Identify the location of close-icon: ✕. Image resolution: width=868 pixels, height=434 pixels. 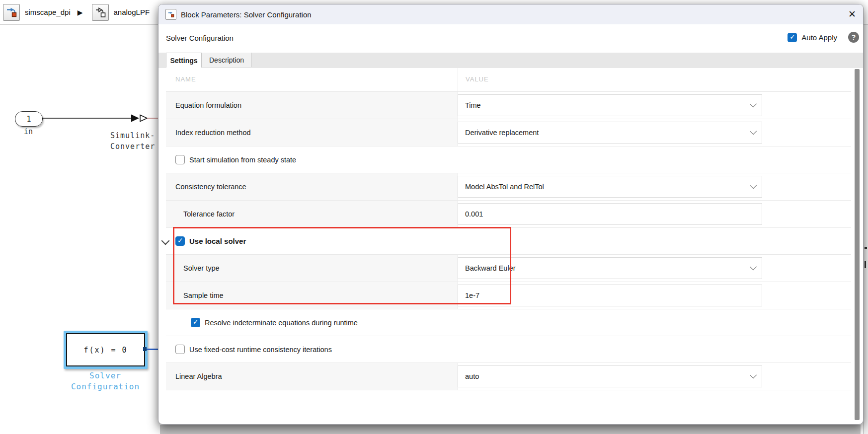
(852, 14).